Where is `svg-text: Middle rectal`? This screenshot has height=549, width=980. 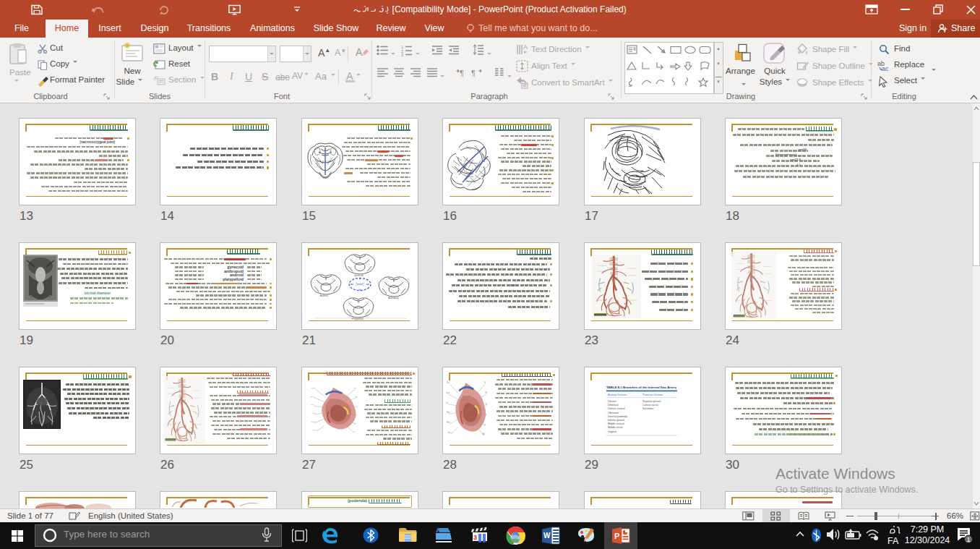
svg-text: Middle rectal is located at coordinates (616, 427).